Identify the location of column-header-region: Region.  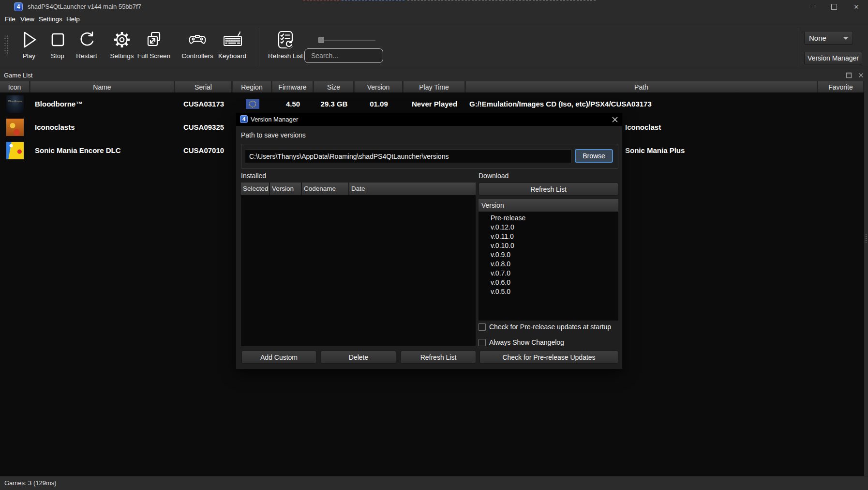
(253, 87).